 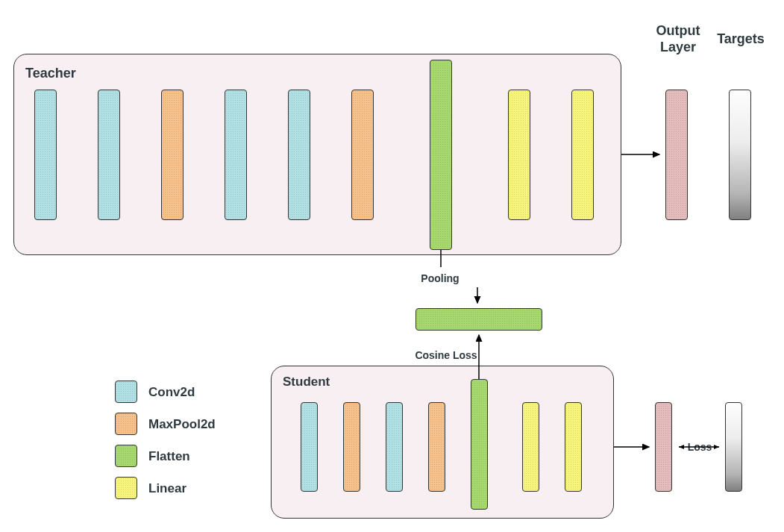 I want to click on teacher-label: Teacher, so click(x=51, y=73).